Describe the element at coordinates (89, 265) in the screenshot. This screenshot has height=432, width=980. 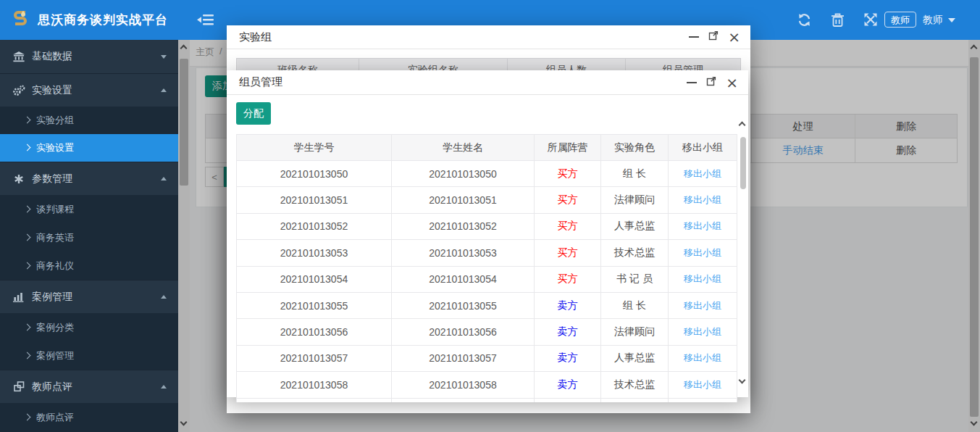
I see `sidebar-item-business-etiquette: 商务礼仪` at that location.